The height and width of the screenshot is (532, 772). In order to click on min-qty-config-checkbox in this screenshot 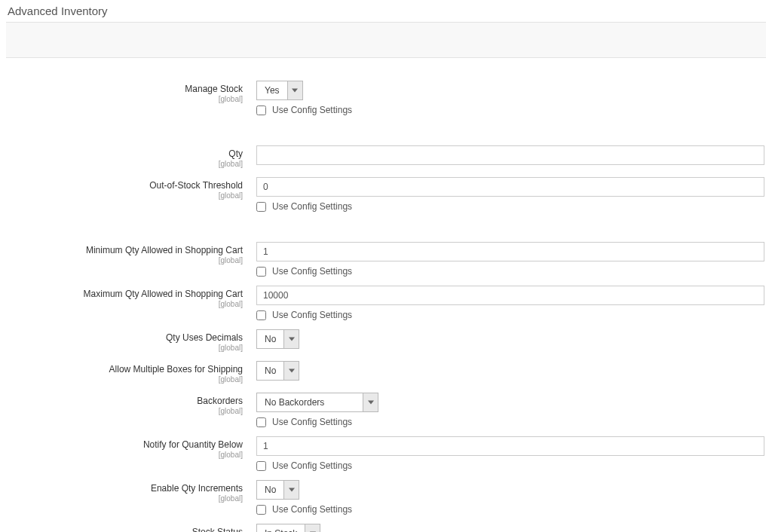, I will do `click(261, 271)`.